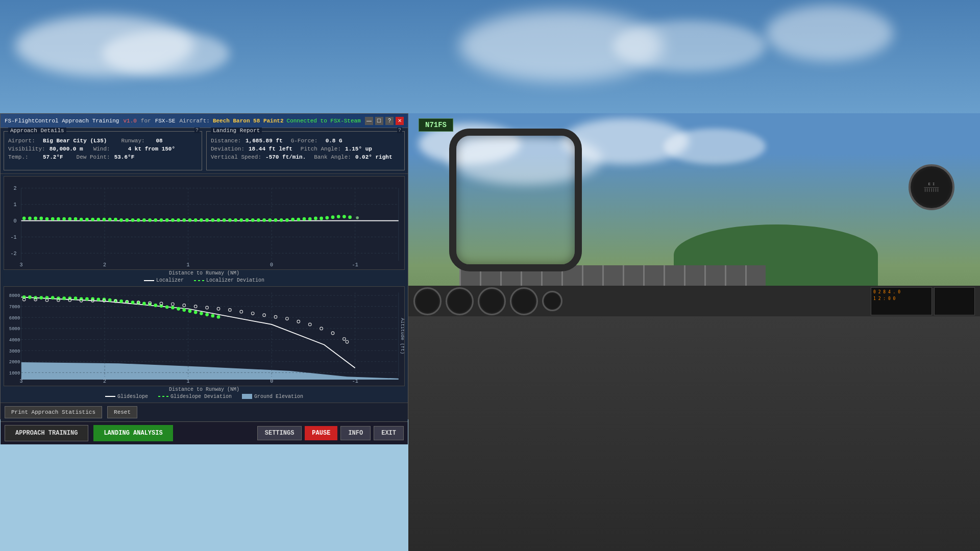 This screenshot has height=551, width=980. Describe the element at coordinates (14, 296) in the screenshot. I see `svg-text: 8000` at that location.